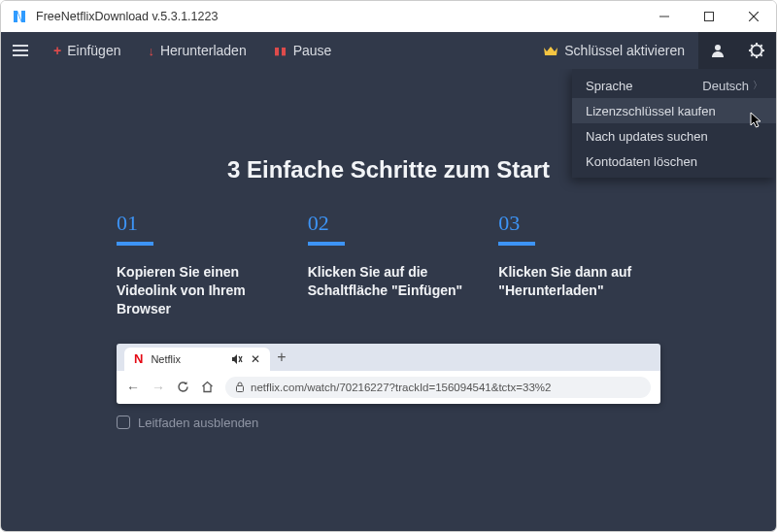 The image size is (777, 532). I want to click on menu-updates-label: Nach updates suchen, so click(647, 136).